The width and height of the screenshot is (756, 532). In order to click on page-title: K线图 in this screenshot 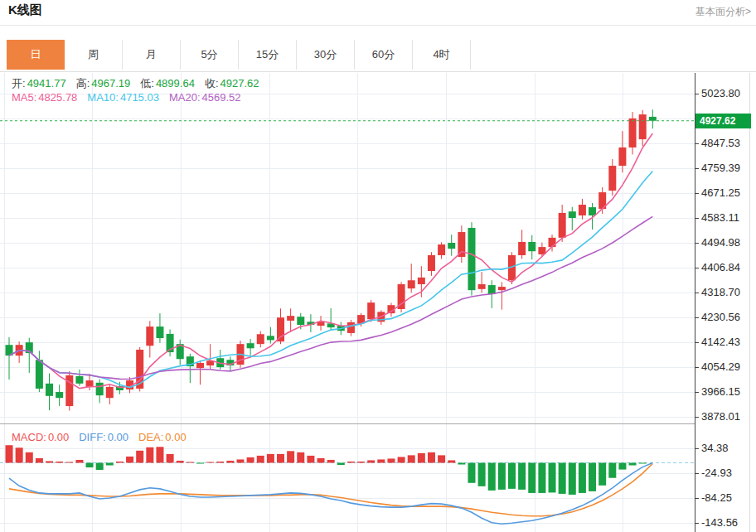, I will do `click(25, 10)`.